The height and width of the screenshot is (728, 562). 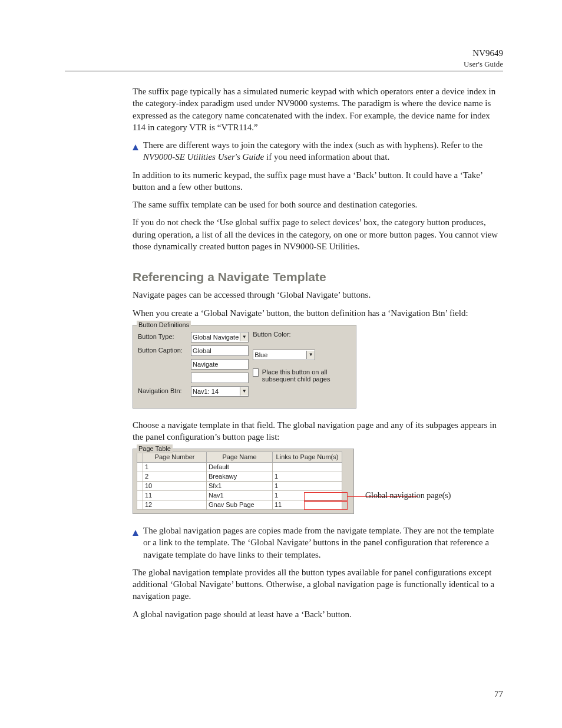 I want to click on body-para: When you create a ‘Global Navigate’ butt…, so click(x=318, y=313).